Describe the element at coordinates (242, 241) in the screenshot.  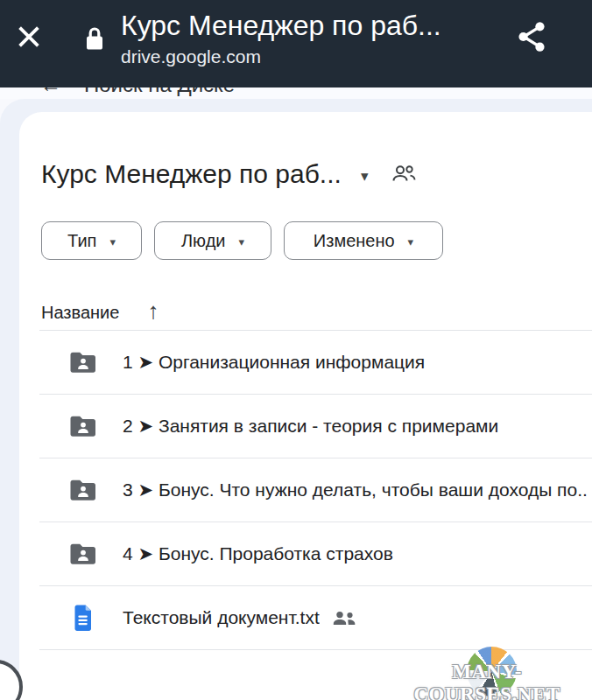
I see `filter-chips: Тип ▾ Люди ▾ Изменено ▾` at that location.